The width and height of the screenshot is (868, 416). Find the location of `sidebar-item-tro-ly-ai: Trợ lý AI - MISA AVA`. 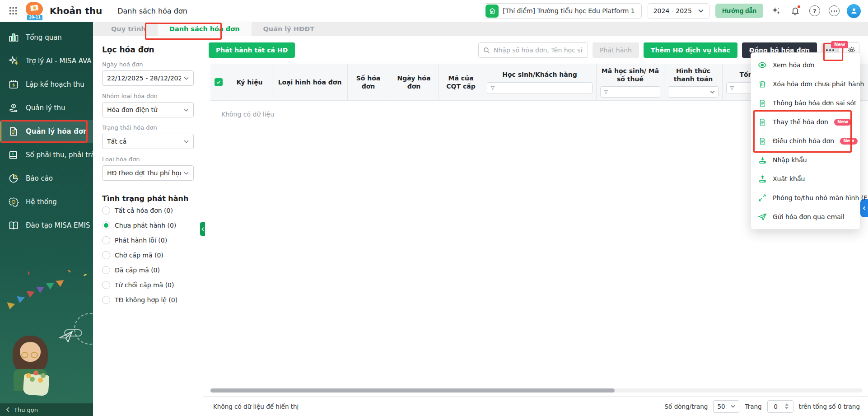

sidebar-item-tro-ly-ai: Trợ lý AI - MISA AVA is located at coordinates (47, 61).